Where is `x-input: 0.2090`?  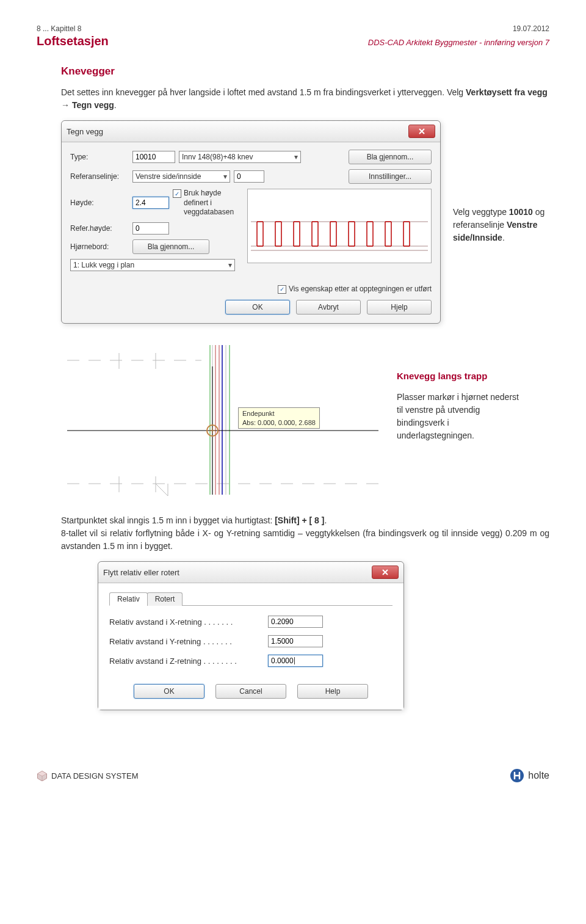 x-input: 0.2090 is located at coordinates (295, 622).